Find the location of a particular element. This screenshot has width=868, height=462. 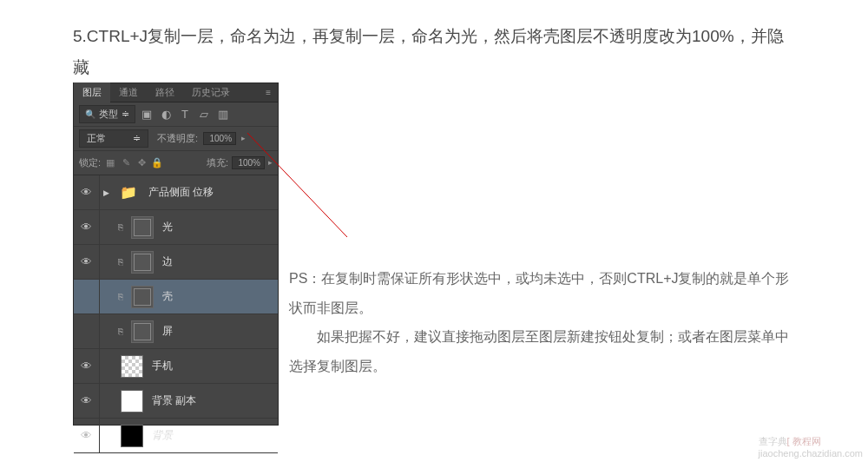

fill-label: 填充: is located at coordinates (217, 163).